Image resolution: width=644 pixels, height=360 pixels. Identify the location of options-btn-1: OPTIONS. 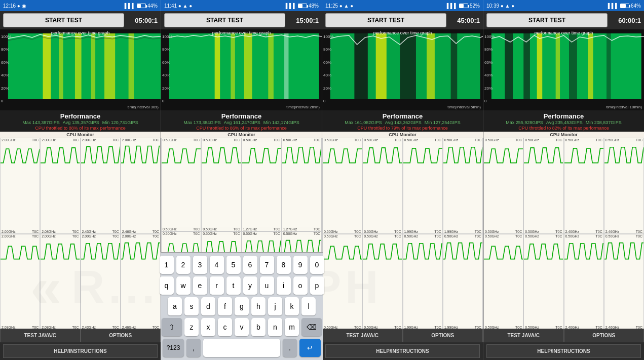
(121, 335).